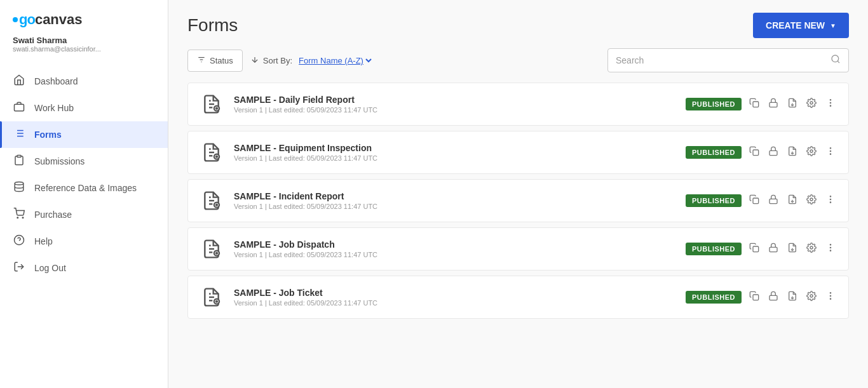 This screenshot has width=868, height=388. I want to click on form-name: SAMPLE - Incident Report, so click(455, 196).